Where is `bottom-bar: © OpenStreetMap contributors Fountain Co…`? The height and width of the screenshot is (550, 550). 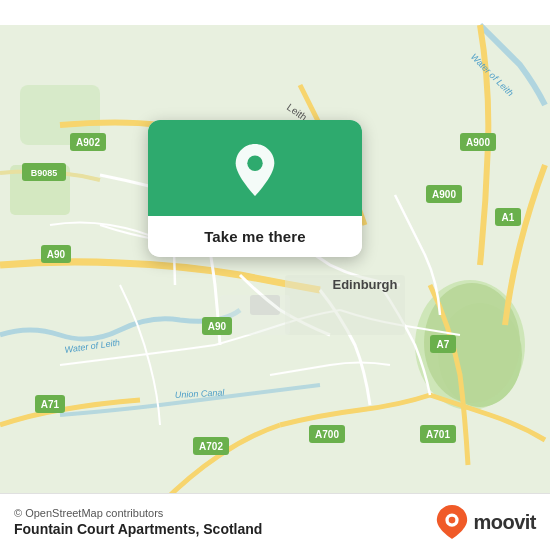
bottom-bar: © OpenStreetMap contributors Fountain Co… is located at coordinates (275, 522).